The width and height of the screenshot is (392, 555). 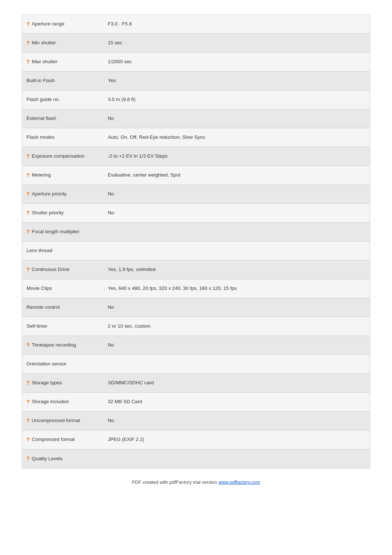 What do you see at coordinates (196, 482) in the screenshot?
I see `footer: PDF created with pdfFactory trial versio…` at bounding box center [196, 482].